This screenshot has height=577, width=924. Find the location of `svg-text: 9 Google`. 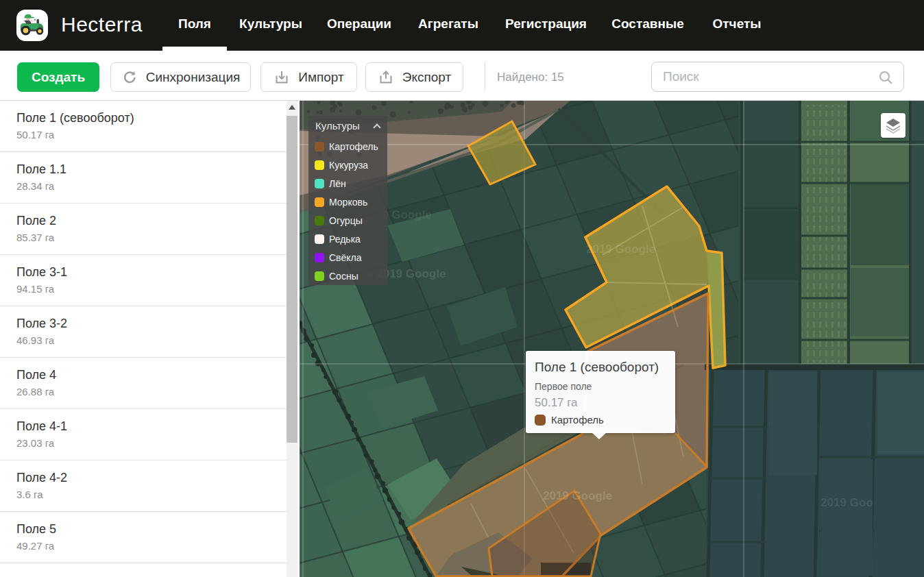

svg-text: 9 Google is located at coordinates (407, 215).